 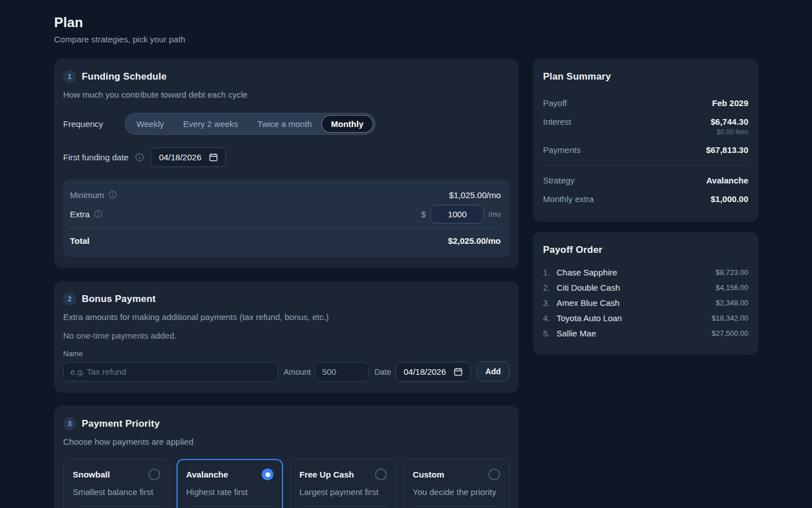 What do you see at coordinates (730, 122) in the screenshot?
I see `interest-value: $6,744.30` at bounding box center [730, 122].